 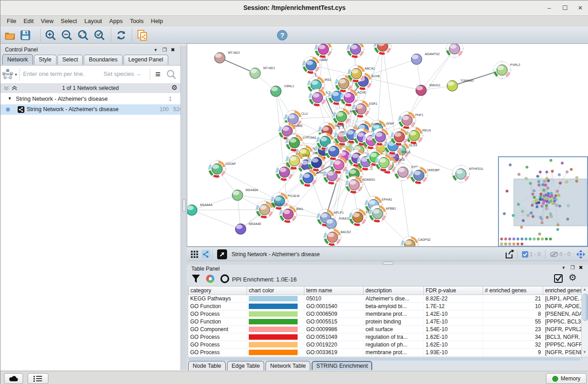 I want to click on network-node-tardbp: TARDBP, so click(x=424, y=175).